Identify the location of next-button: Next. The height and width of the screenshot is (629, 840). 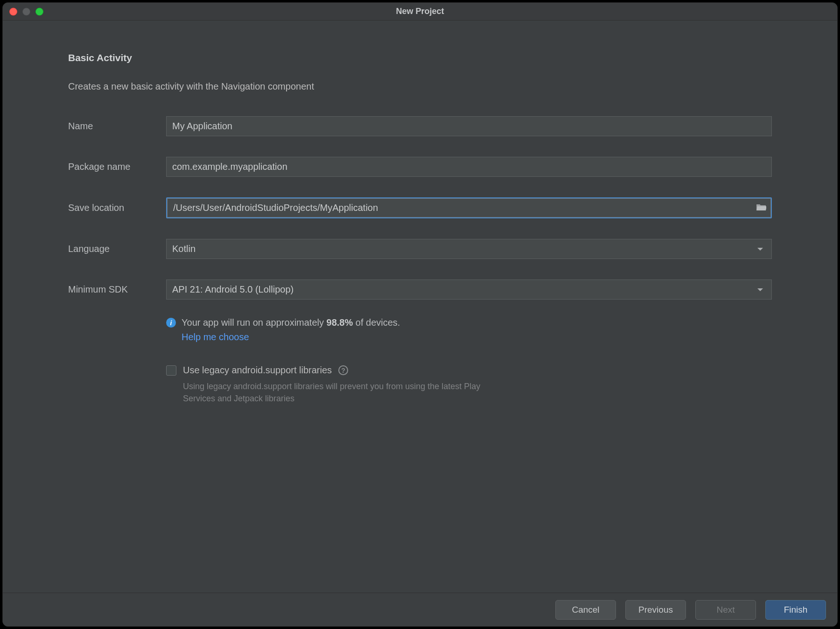
(726, 610).